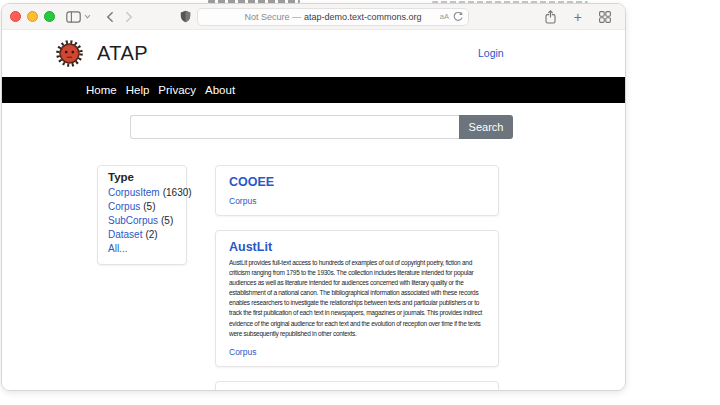 The width and height of the screenshot is (720, 405). I want to click on privacy-shield-icon, so click(186, 16).